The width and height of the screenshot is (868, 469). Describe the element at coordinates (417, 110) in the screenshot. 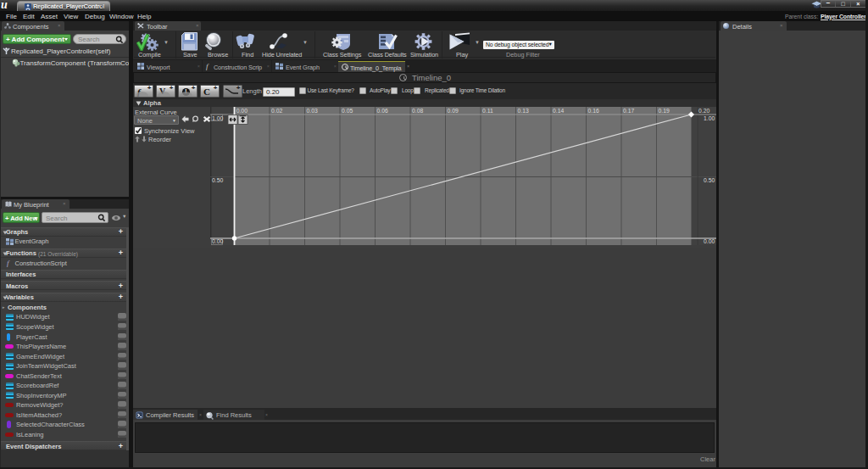

I see `svg-text: 0.08` at that location.